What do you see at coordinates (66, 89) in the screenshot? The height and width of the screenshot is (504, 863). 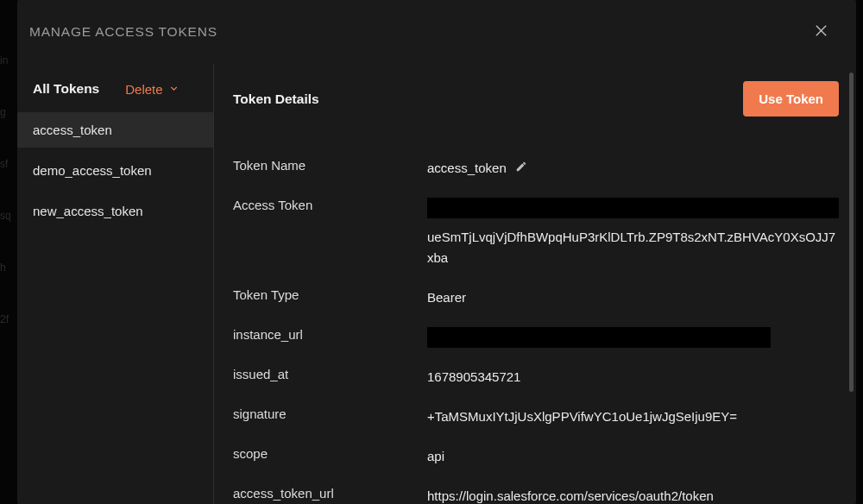 I see `all-tokens-label: All Tokens` at bounding box center [66, 89].